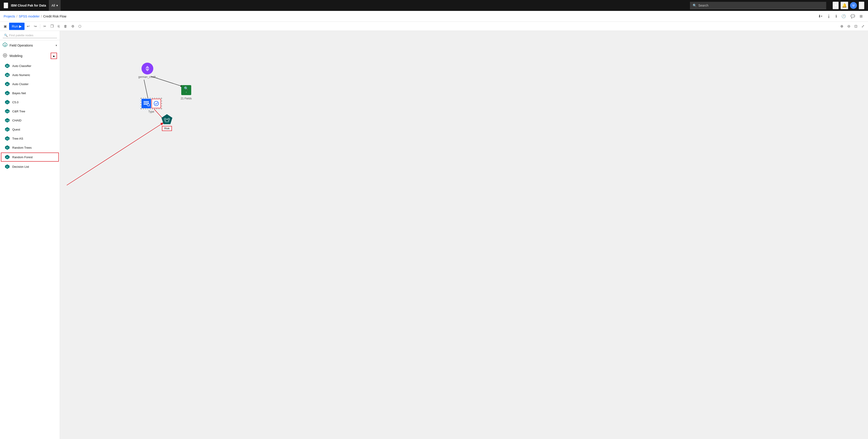  I want to click on svg-text: QST, so click(7, 130).